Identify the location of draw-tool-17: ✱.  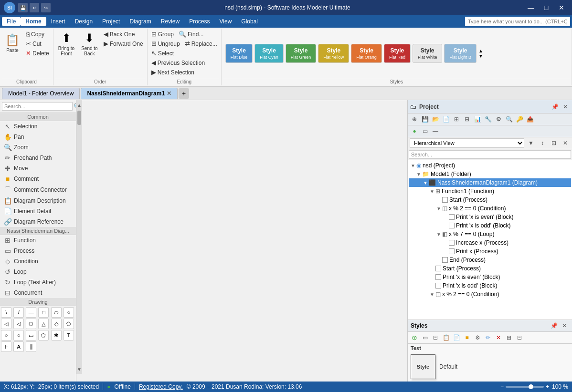
(56, 335).